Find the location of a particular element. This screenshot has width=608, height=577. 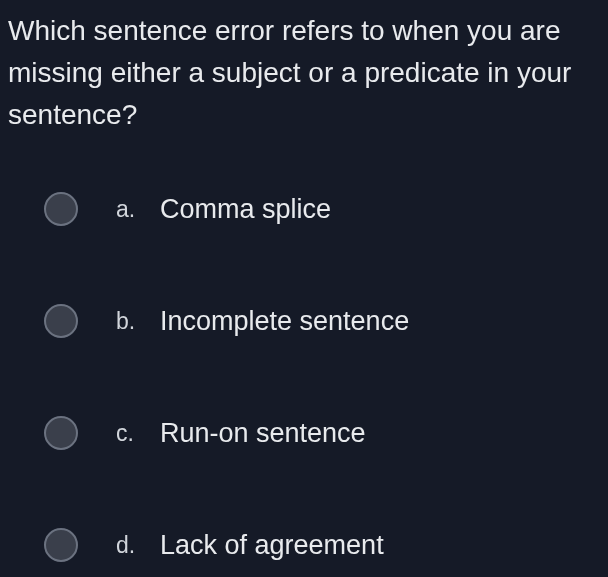

option-a: a. Comma splice is located at coordinates (326, 209).